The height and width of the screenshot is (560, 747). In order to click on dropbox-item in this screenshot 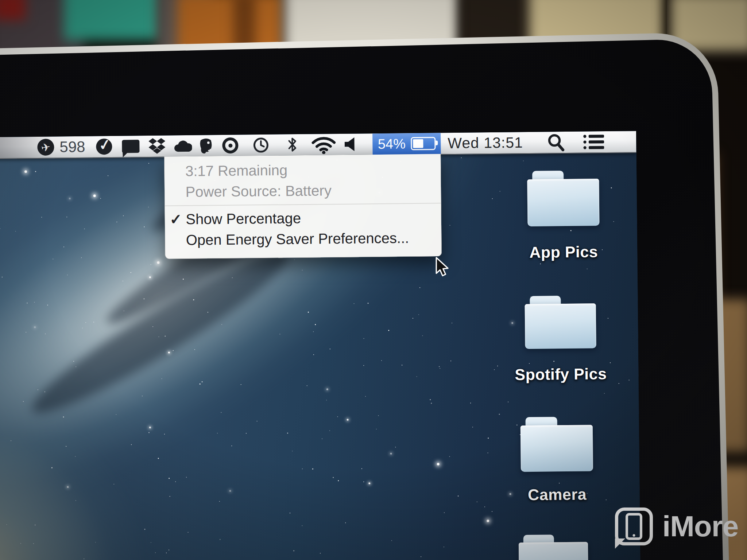, I will do `click(157, 146)`.